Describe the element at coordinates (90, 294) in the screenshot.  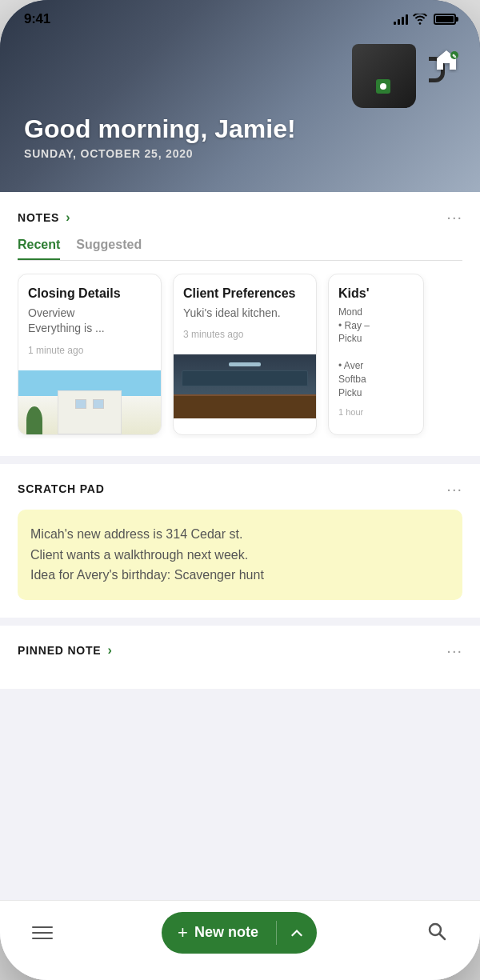
I see `note-card-title: Closing Details` at that location.